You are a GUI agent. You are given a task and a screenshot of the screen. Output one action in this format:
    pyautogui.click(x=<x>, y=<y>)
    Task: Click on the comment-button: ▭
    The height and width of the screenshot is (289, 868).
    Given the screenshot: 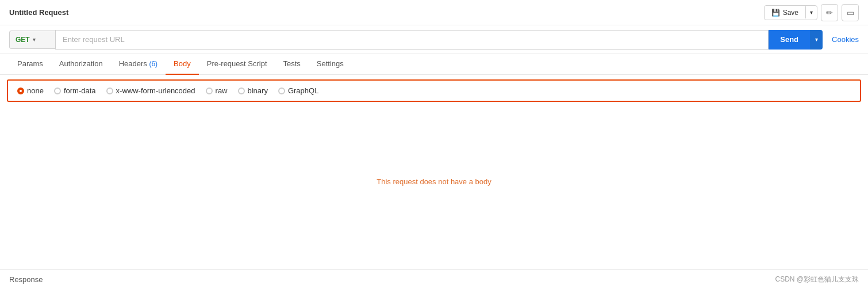 What is the action you would take?
    pyautogui.click(x=850, y=13)
    